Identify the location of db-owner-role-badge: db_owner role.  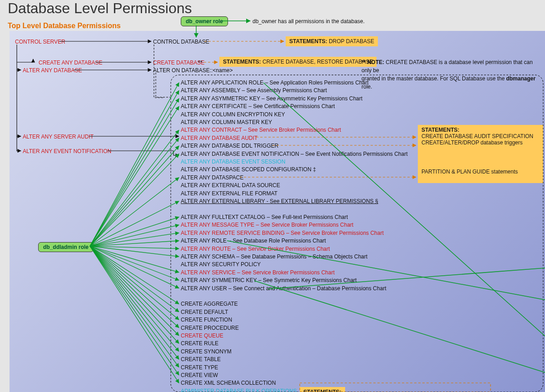
(204, 21).